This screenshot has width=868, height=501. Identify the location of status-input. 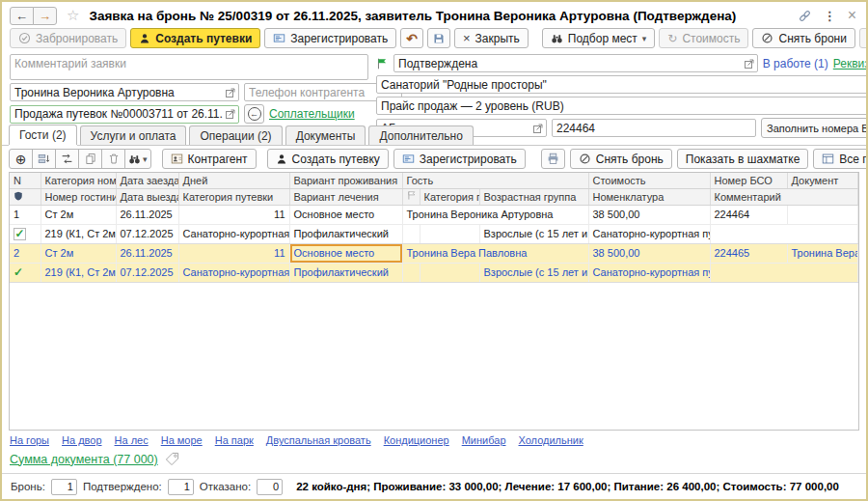
(570, 64).